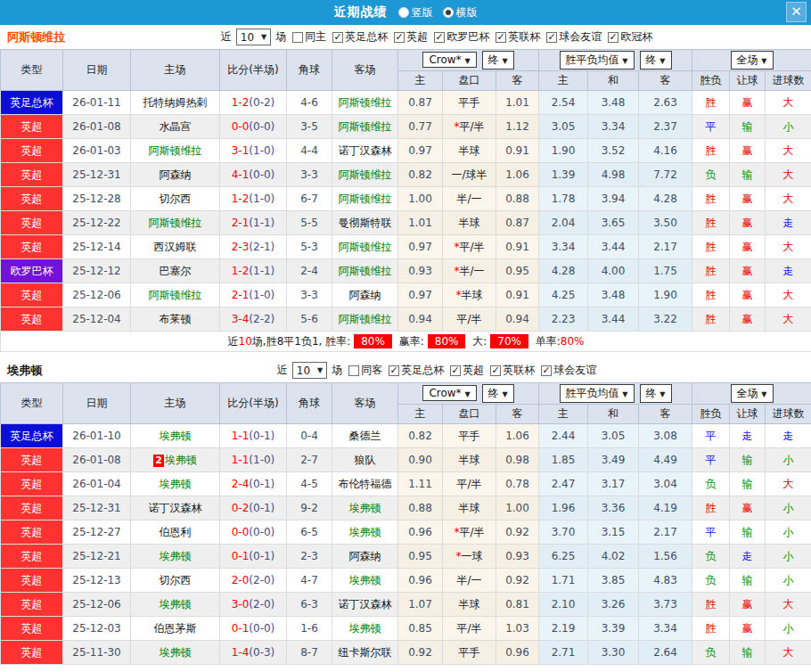 Image resolution: width=811 pixels, height=672 pixels. What do you see at coordinates (666, 581) in the screenshot?
I see `avg-lose: 4.83` at bounding box center [666, 581].